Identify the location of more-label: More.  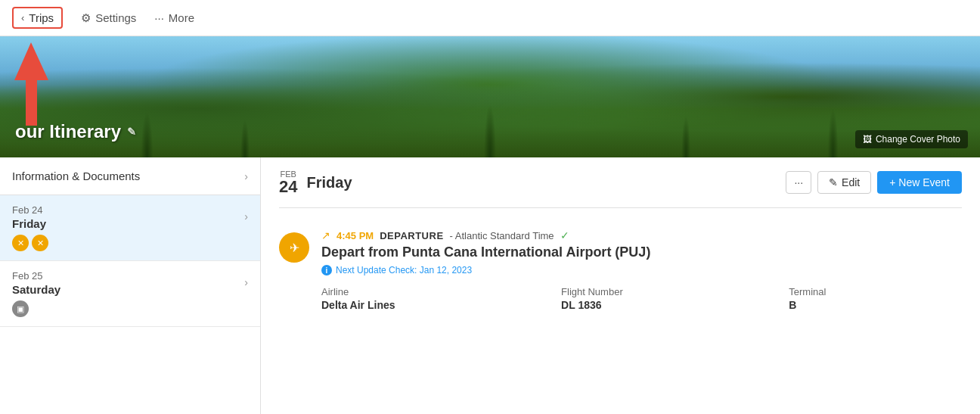
(181, 18).